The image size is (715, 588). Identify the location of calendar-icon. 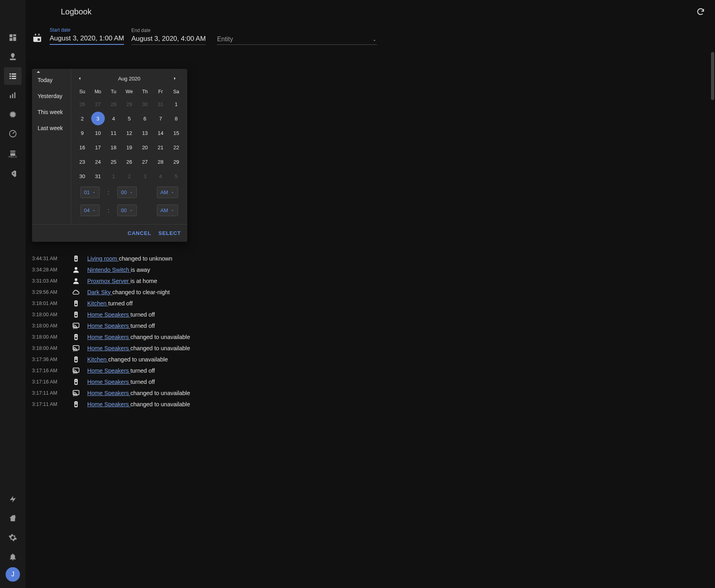
(37, 39).